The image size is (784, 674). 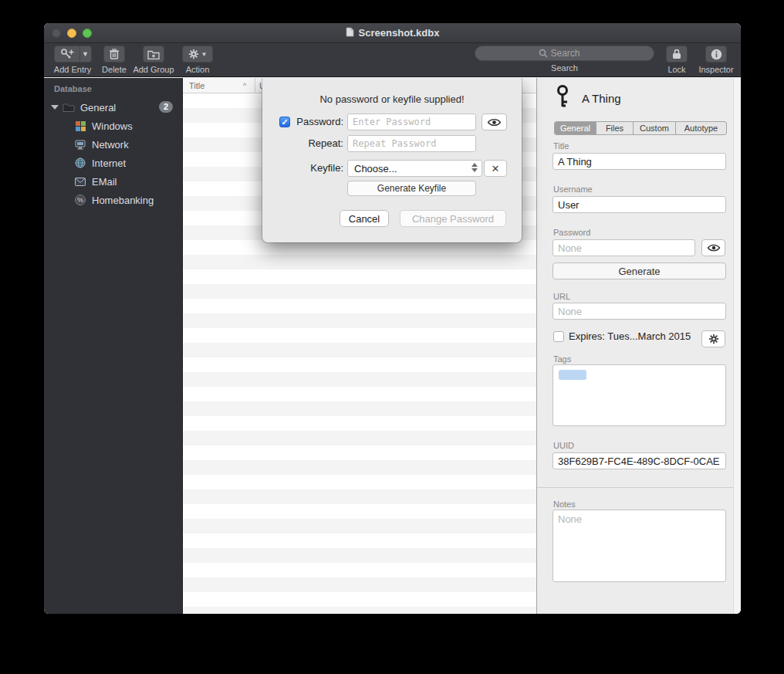 What do you see at coordinates (412, 144) in the screenshot?
I see `dialog-repeat-input` at bounding box center [412, 144].